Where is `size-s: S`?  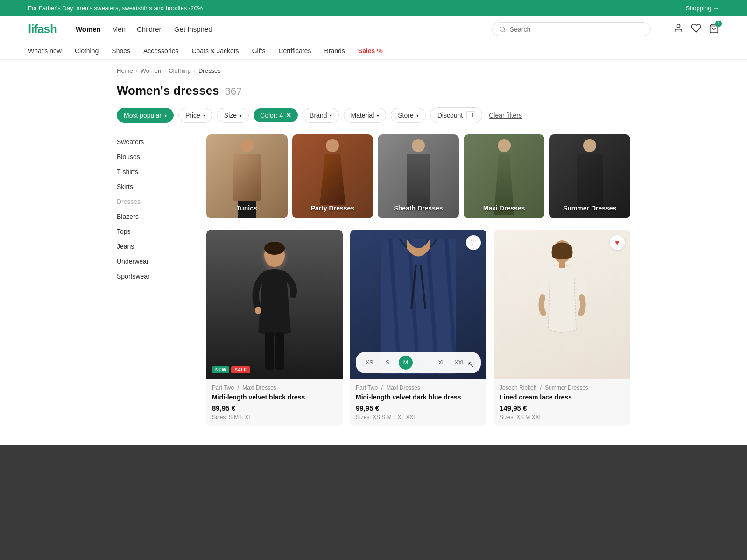 size-s: S is located at coordinates (388, 363).